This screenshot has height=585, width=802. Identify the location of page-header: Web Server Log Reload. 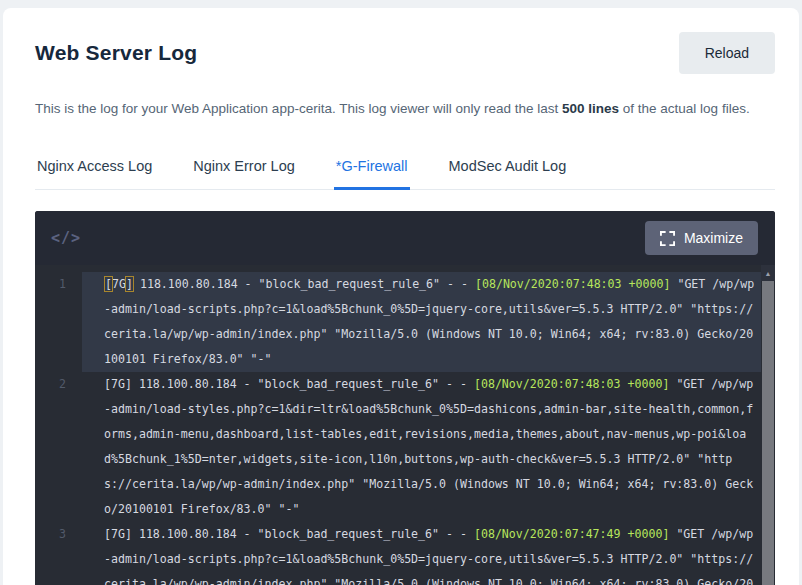
(405, 41).